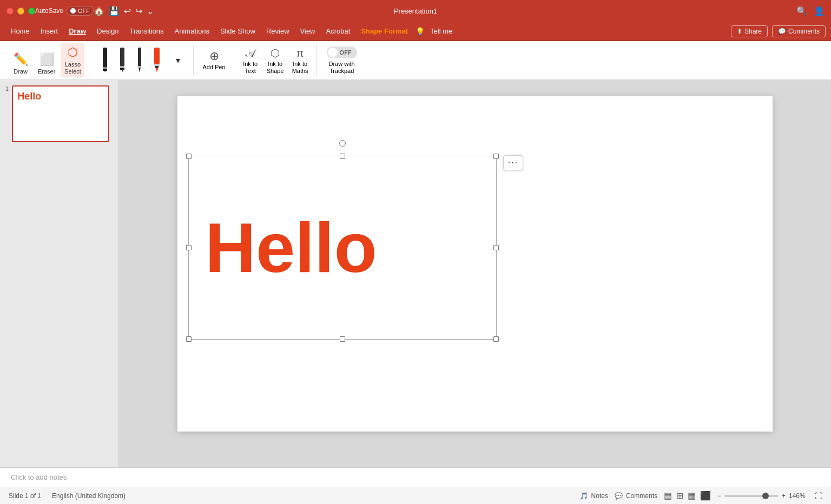 The width and height of the screenshot is (831, 504). What do you see at coordinates (214, 67) in the screenshot?
I see `add-pen-label: Add Pen` at bounding box center [214, 67].